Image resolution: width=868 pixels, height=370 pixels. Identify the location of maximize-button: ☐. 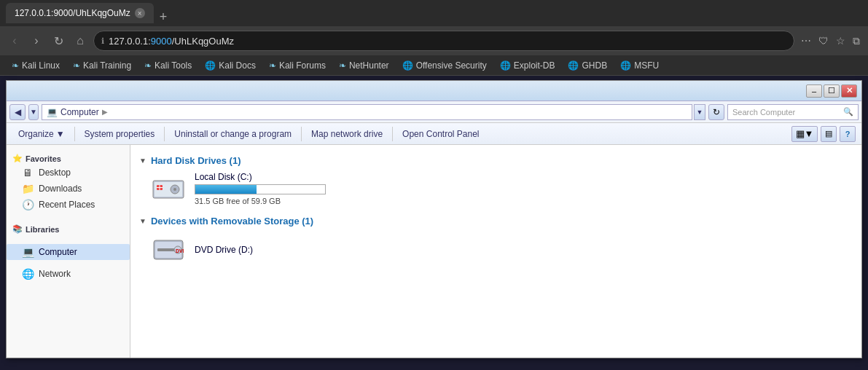
(832, 91).